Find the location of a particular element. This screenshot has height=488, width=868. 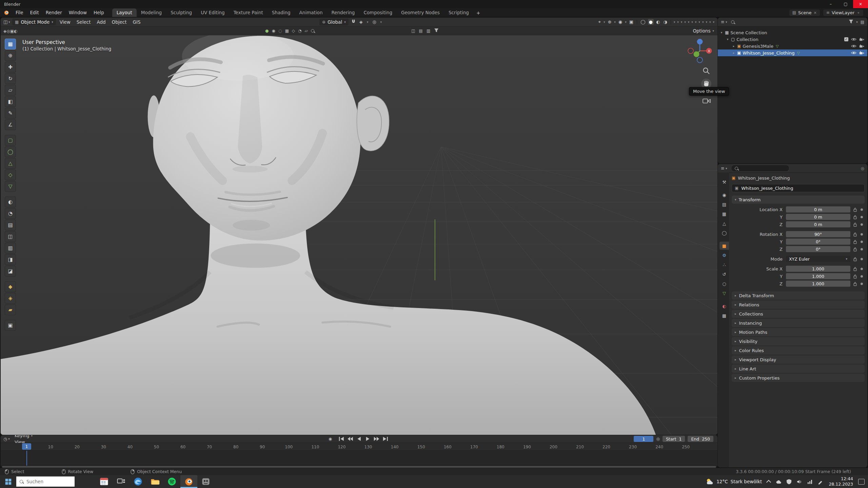

camera-view-icon is located at coordinates (707, 101).